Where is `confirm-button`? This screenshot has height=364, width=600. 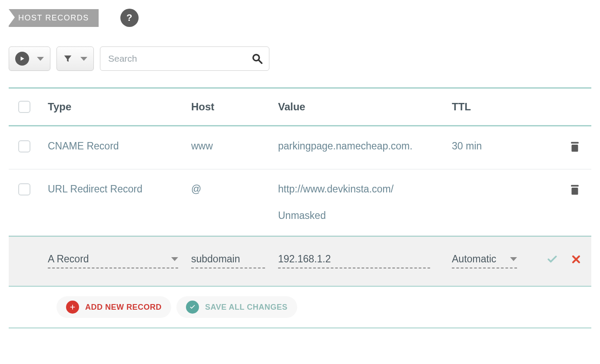
confirm-button is located at coordinates (552, 260).